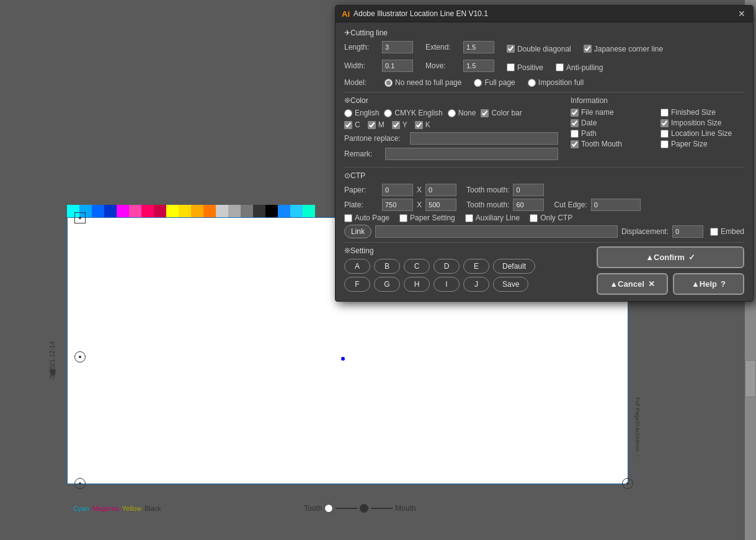 The image size is (756, 540). I want to click on date-checkbox, so click(574, 123).